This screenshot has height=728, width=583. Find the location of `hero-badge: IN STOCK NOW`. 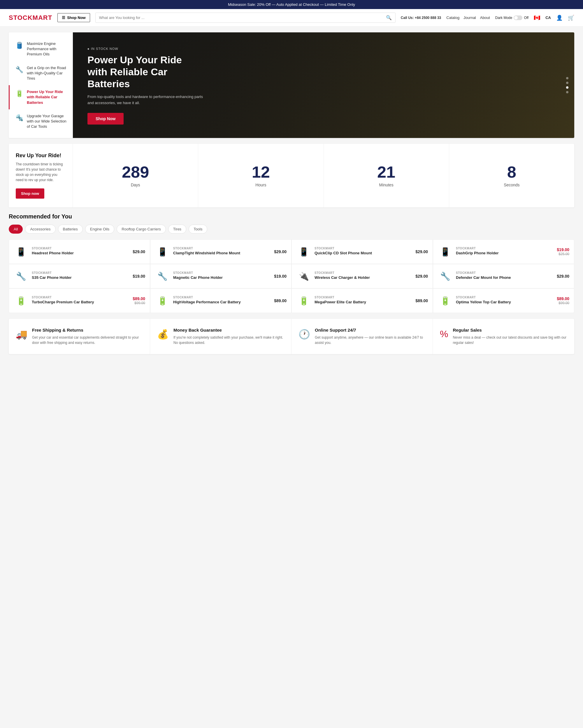

hero-badge: IN STOCK NOW is located at coordinates (103, 49).